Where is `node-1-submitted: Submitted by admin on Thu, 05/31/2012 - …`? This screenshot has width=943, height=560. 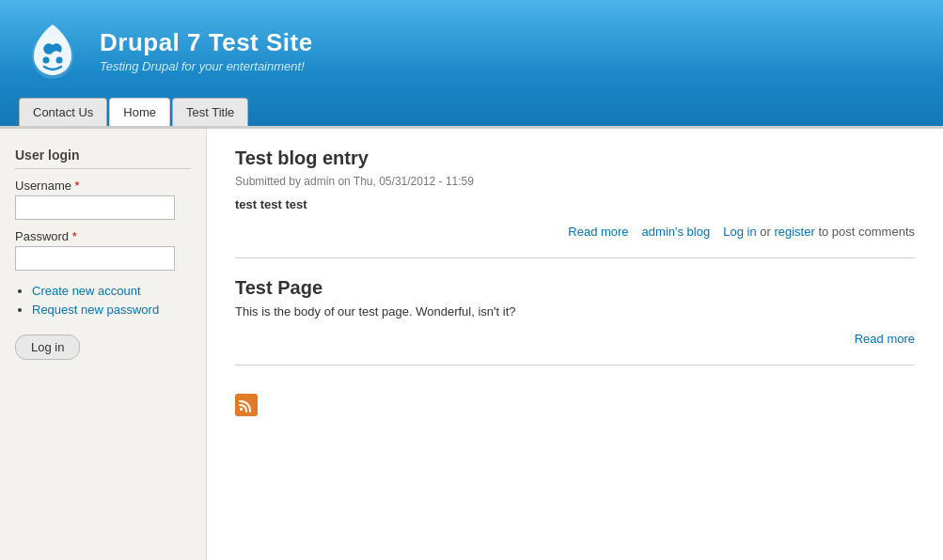
node-1-submitted: Submitted by admin on Thu, 05/31/2012 - … is located at coordinates (575, 181).